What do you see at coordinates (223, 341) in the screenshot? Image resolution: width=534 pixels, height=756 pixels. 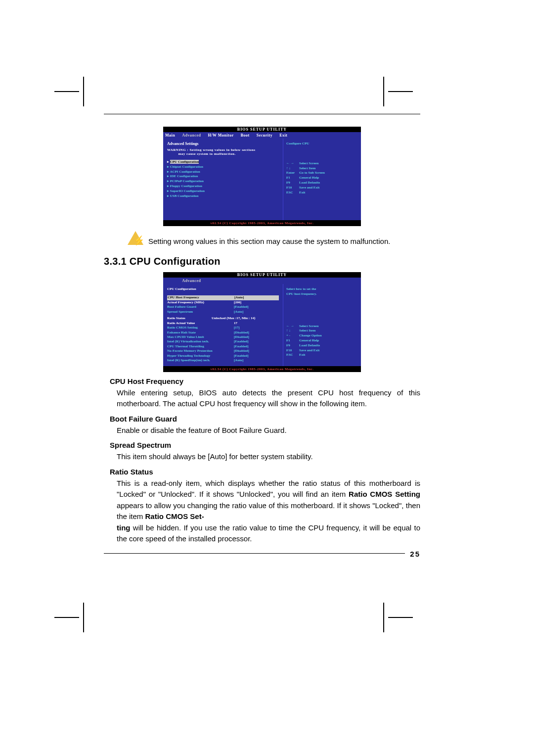 I see `row-virtualization: Intel (R) Virtualization tech.[Enabled]` at bounding box center [223, 341].